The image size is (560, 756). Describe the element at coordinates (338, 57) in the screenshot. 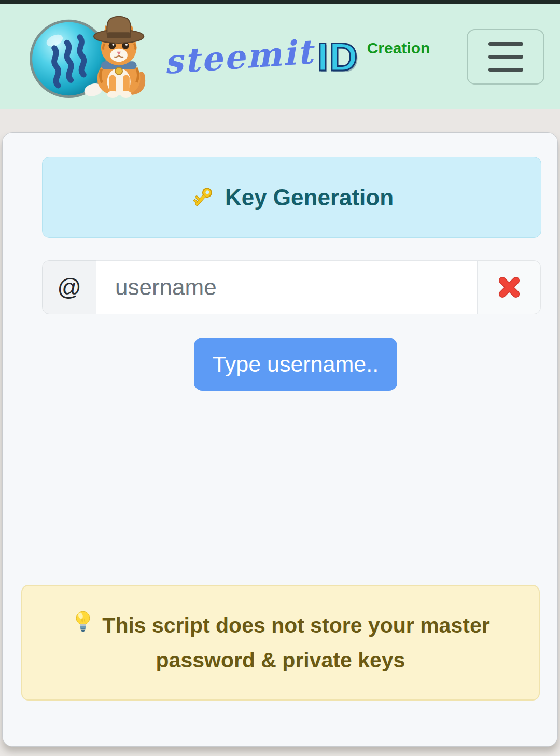

I see `brand-id-text: ID` at that location.